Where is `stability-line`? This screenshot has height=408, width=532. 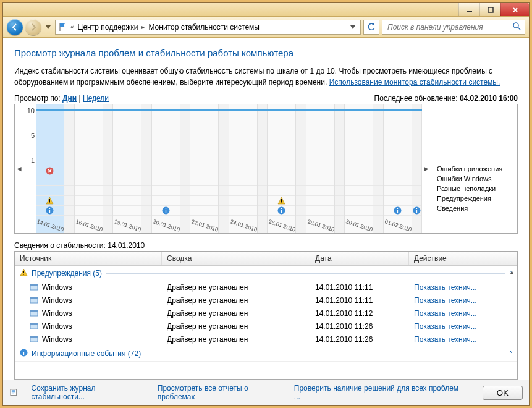 stability-line is located at coordinates (229, 110).